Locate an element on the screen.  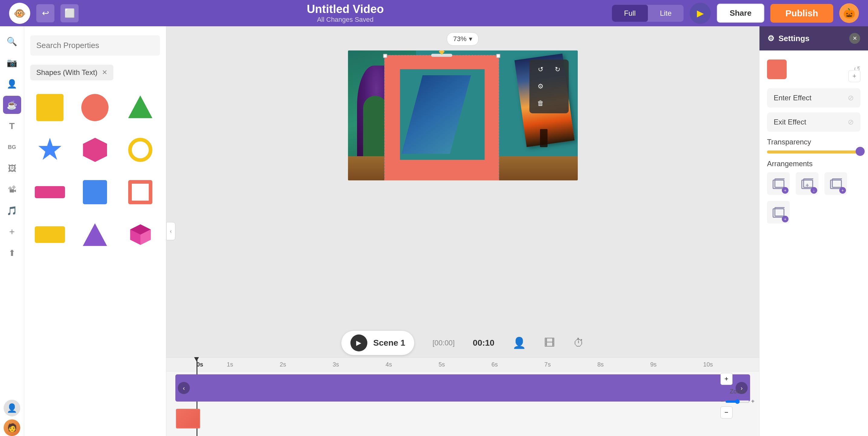
ctx-row-1: ↺ ↻ is located at coordinates (549, 69).